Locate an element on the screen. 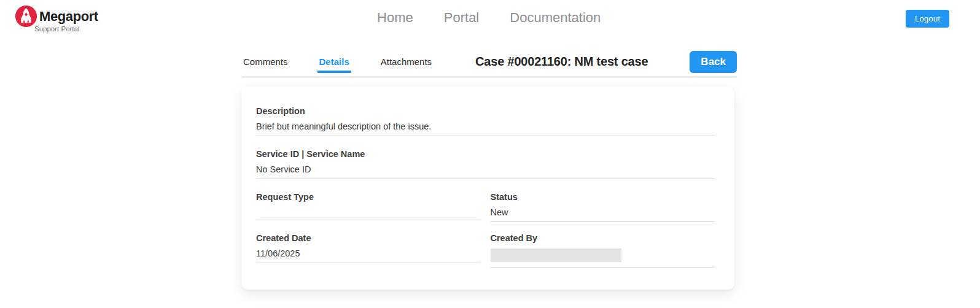 This screenshot has width=980, height=308. tab-details: Details is located at coordinates (334, 61).